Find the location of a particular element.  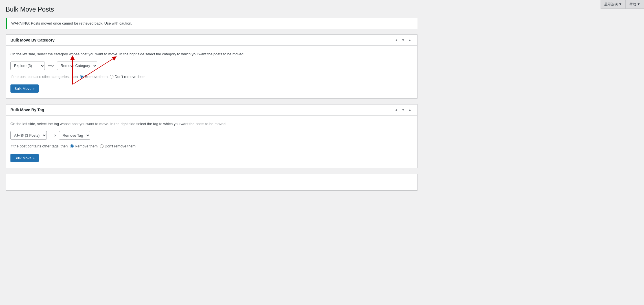

category-panel-title: Bulk Move By Category is located at coordinates (32, 40).